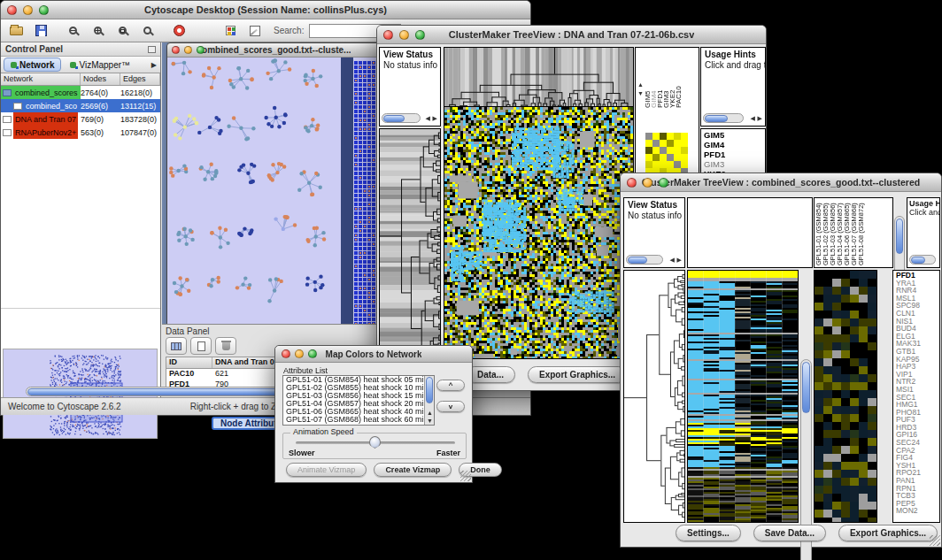 The image size is (942, 560). Describe the element at coordinates (81, 119) in the screenshot. I see `network-table-row: DNA and Tran 07 769(0) 183728(0)` at that location.